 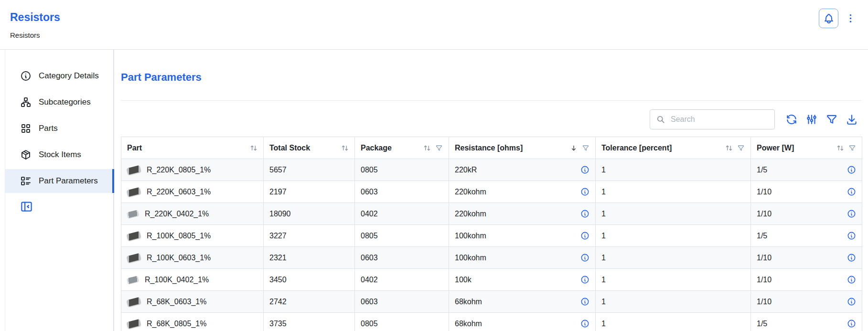 I want to click on sitemap-icon, so click(x=26, y=102).